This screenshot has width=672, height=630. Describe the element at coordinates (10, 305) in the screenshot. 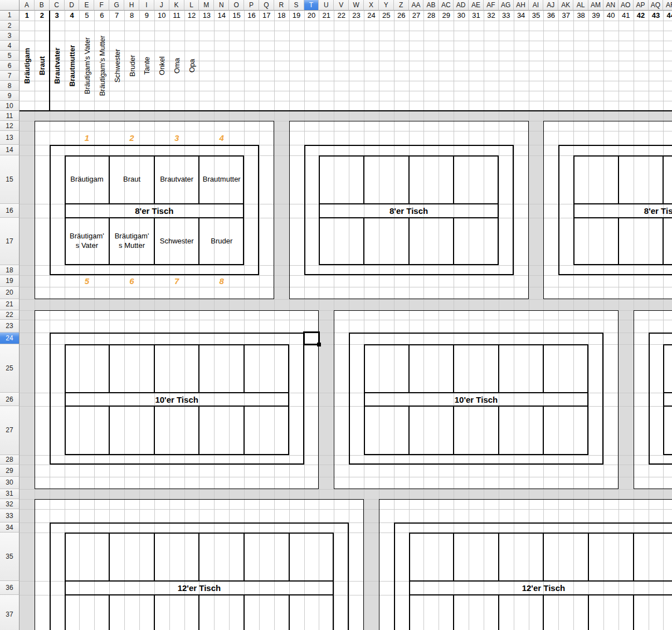

I see `row-header-21: 21` at that location.